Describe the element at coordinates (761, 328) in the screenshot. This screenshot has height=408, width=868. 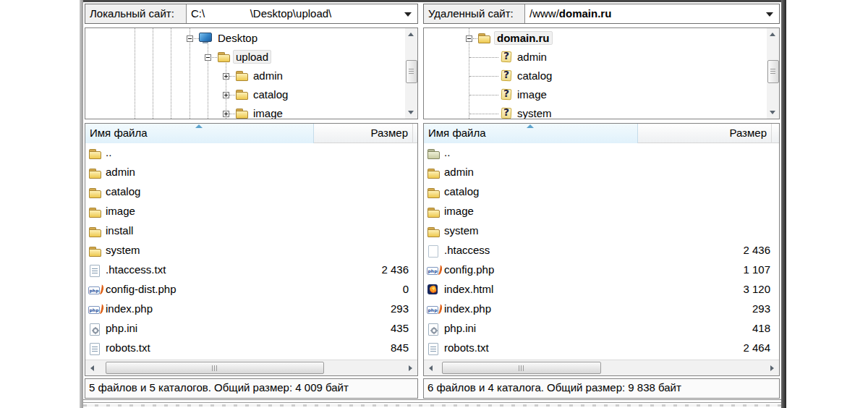
I see `file-size: 418` at that location.